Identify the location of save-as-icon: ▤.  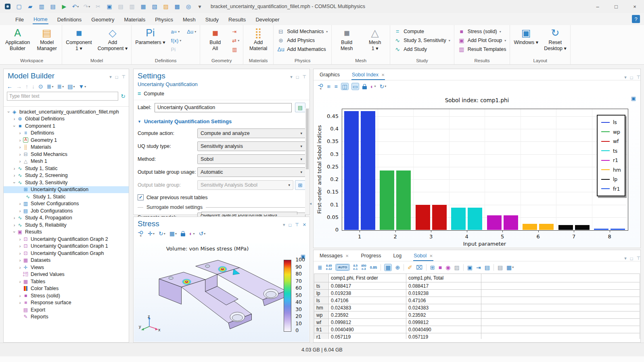
(53, 6).